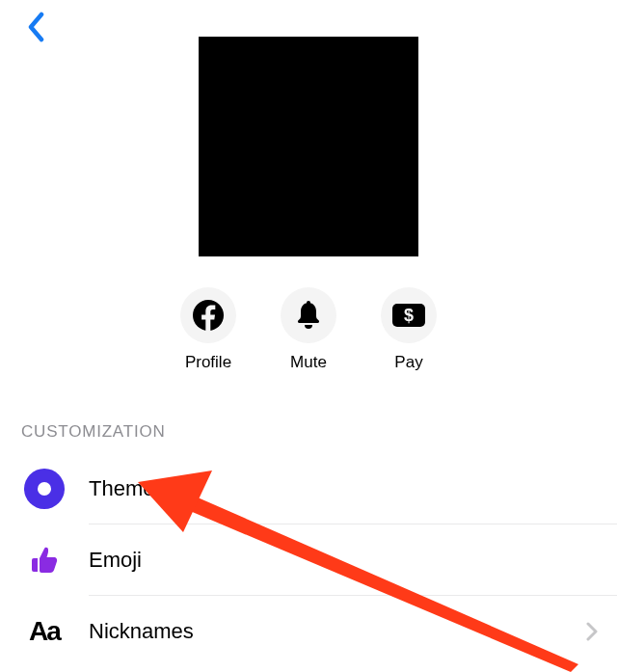 This screenshot has width=617, height=672. I want to click on emoji-label: Emoji, so click(343, 560).